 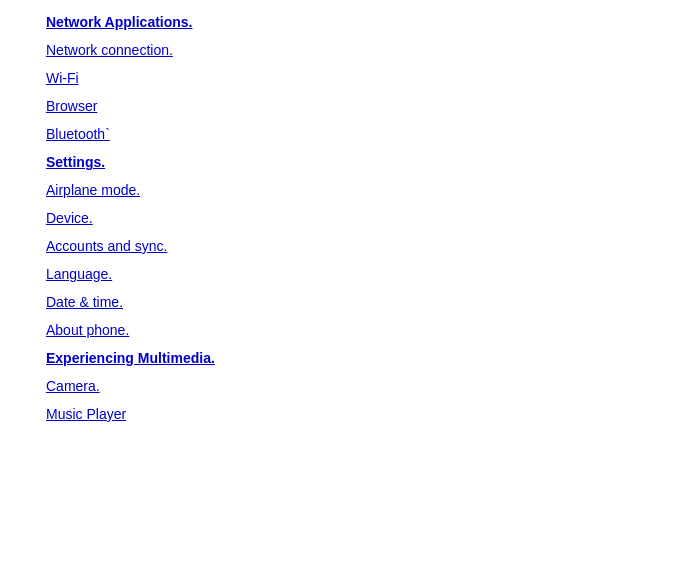 What do you see at coordinates (62, 78) in the screenshot?
I see `menu-link-wifi: Wi-Fi` at bounding box center [62, 78].